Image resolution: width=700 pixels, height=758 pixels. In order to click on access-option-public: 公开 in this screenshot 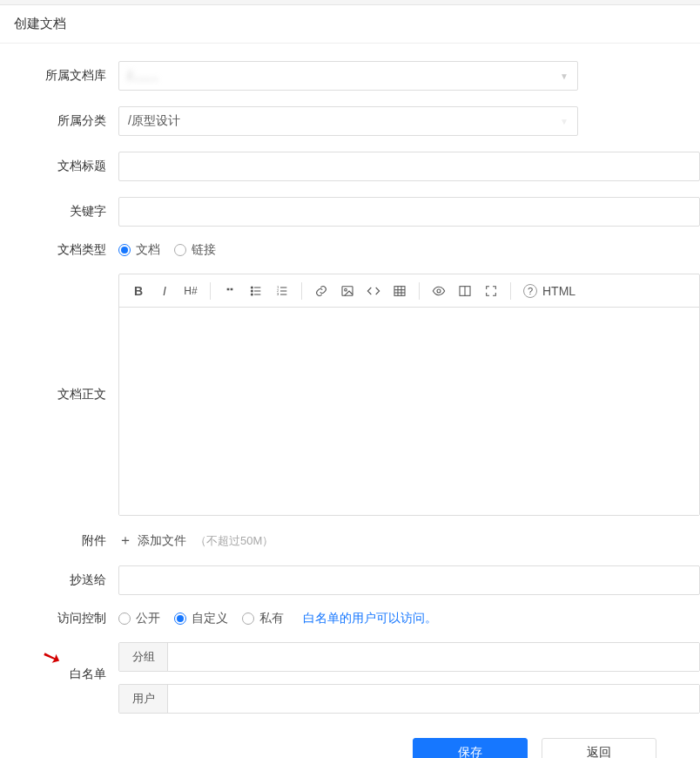, I will do `click(139, 619)`.